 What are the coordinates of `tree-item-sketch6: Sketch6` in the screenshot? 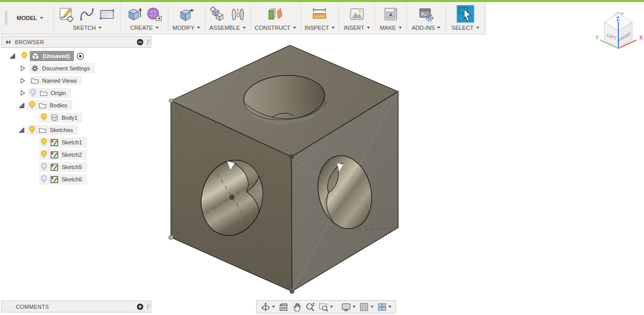 It's located at (77, 179).